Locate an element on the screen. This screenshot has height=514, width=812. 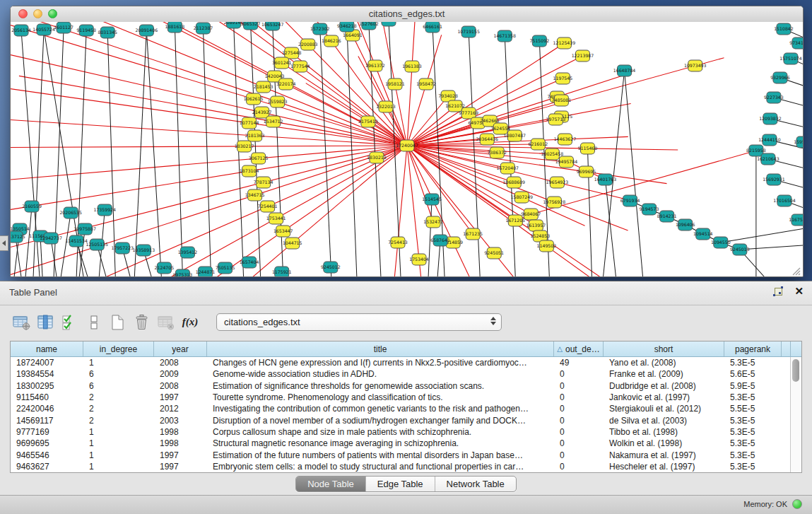
float-window-icon is located at coordinates (778, 291).